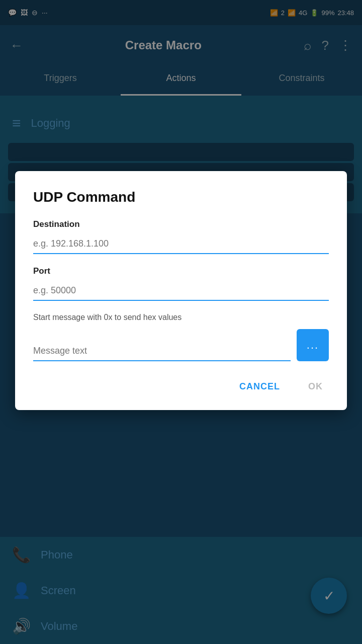 The width and height of the screenshot is (362, 644). What do you see at coordinates (259, 386) in the screenshot?
I see `cancel-button: CANCEL` at bounding box center [259, 386].